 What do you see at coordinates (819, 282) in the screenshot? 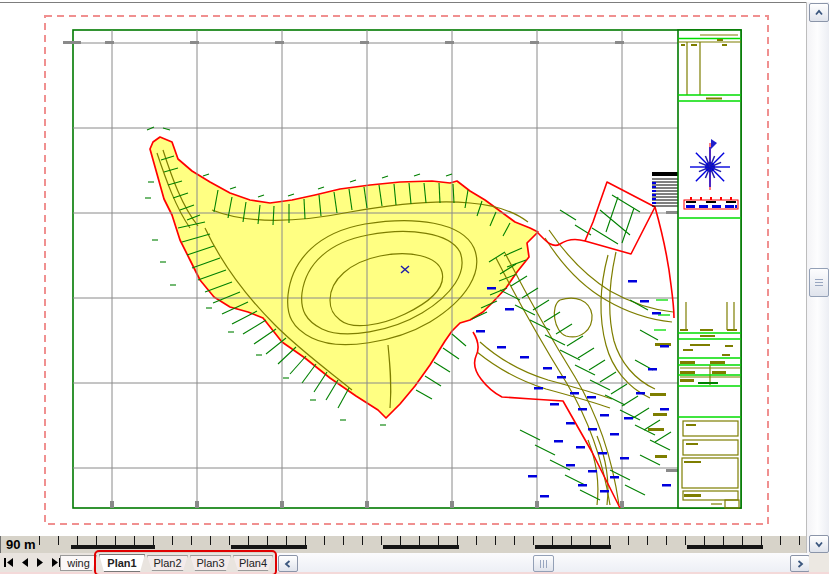
I see `vertical-scroll-thumb` at bounding box center [819, 282].